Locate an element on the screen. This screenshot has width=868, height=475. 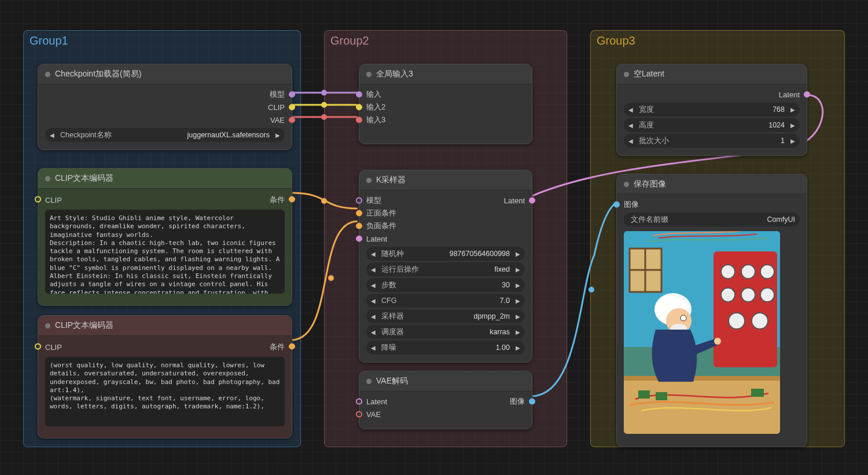
widget-seed: ◀ 随机种 987670564600998 ▶ is located at coordinates (446, 254).